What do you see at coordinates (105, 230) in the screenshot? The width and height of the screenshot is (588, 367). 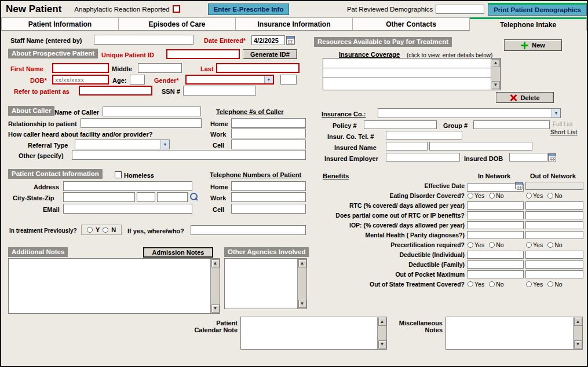 I see `treatment-no-radio` at bounding box center [105, 230].